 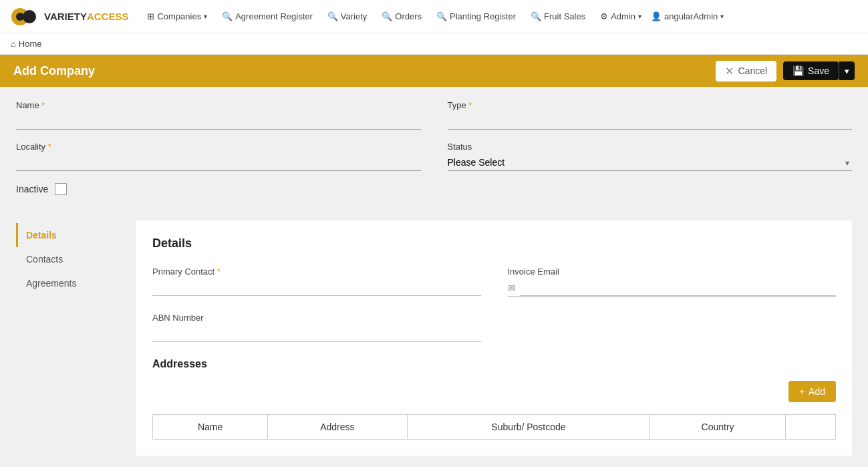 What do you see at coordinates (76, 338) in the screenshot?
I see `sidebar: Details Contacts Agreements` at bounding box center [76, 338].